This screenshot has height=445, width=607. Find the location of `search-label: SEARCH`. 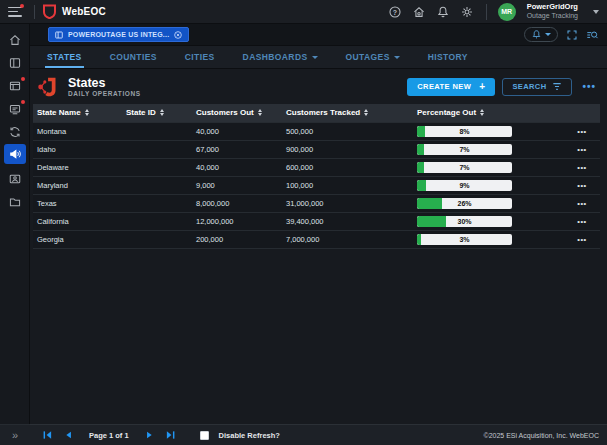

search-label: SEARCH is located at coordinates (529, 86).